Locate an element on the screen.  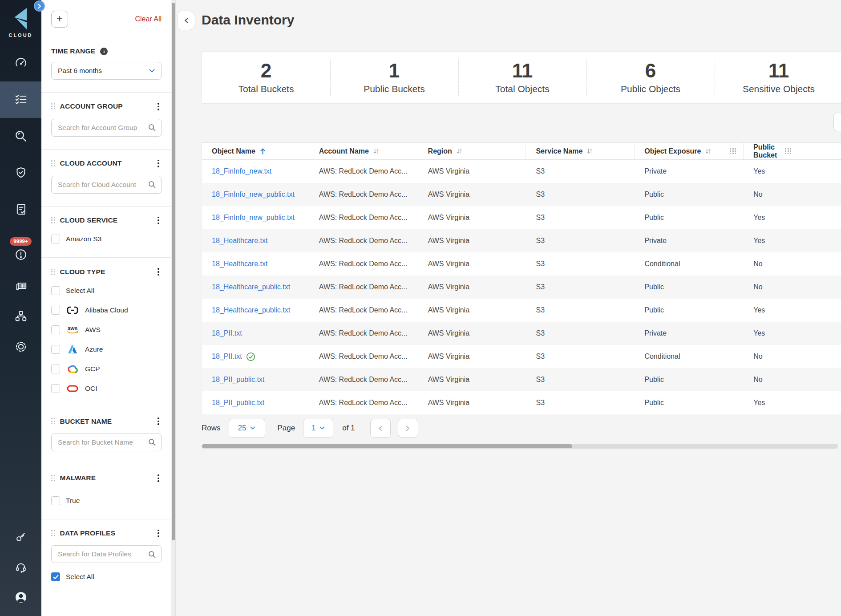
column-header-object-exposure: Object Exposure is located at coordinates (689, 151).